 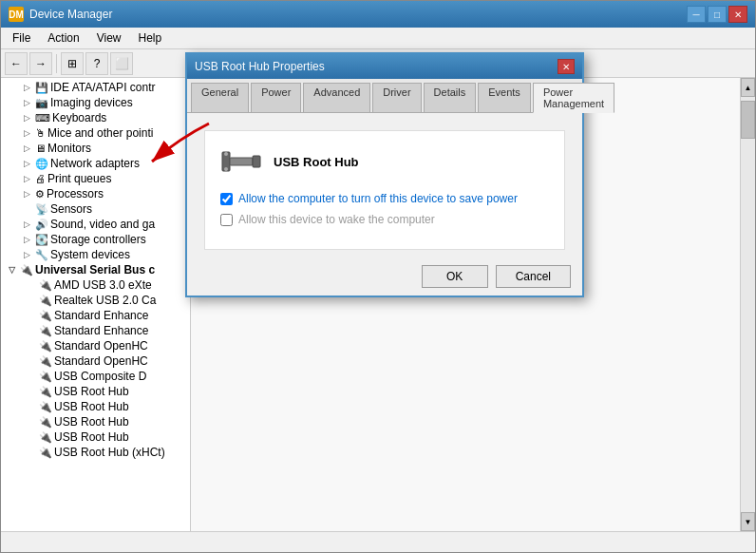 I want to click on menu-file: File, so click(x=21, y=38).